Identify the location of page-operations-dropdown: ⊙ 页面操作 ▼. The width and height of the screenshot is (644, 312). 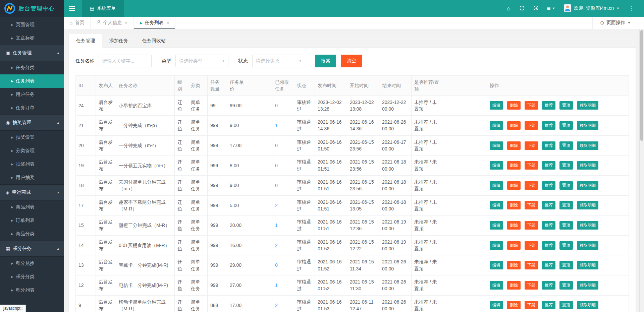
(616, 23).